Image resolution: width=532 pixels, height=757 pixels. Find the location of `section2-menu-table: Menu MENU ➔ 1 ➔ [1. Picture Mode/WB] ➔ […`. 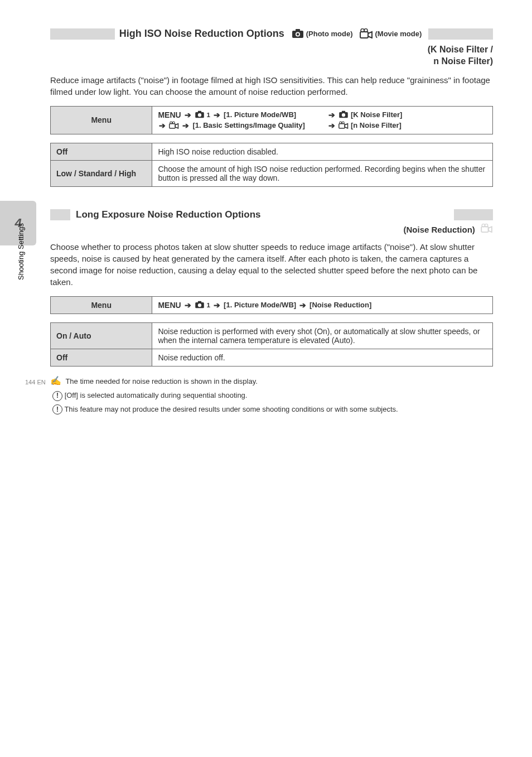

section2-menu-table: Menu MENU ➔ 1 ➔ [1. Picture Mode/WB] ➔ [… is located at coordinates (272, 305).